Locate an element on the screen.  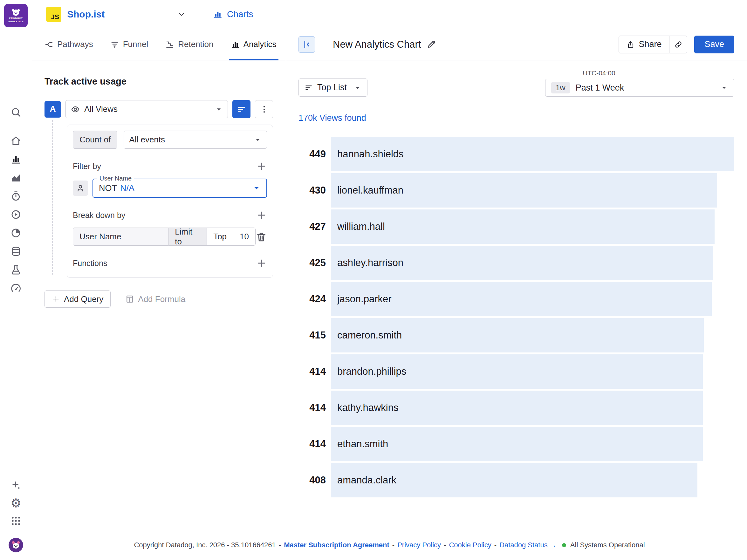
toplist-bar: amanda.clark is located at coordinates (514, 480).